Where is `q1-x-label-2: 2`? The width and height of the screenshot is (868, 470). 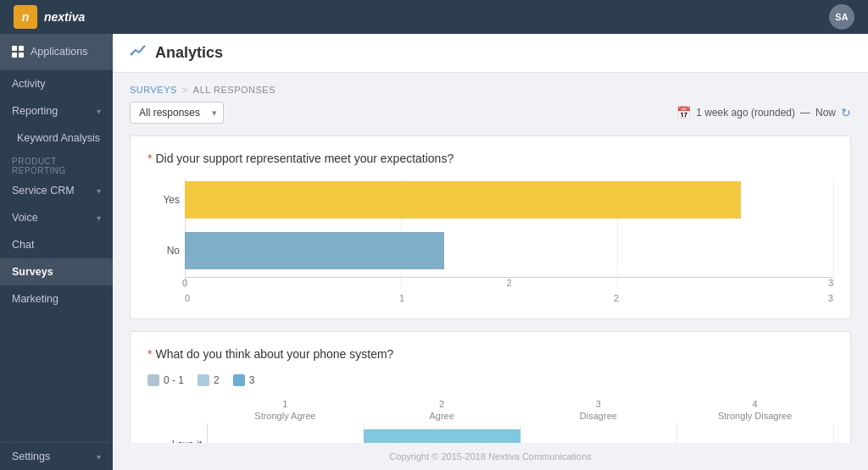
q1-x-label-2: 2 is located at coordinates (509, 283).